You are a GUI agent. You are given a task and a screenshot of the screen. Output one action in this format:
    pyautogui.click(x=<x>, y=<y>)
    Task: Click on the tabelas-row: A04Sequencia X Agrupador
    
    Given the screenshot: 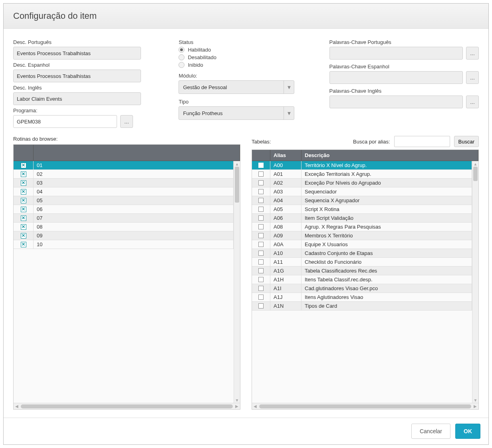 What is the action you would take?
    pyautogui.click(x=362, y=201)
    